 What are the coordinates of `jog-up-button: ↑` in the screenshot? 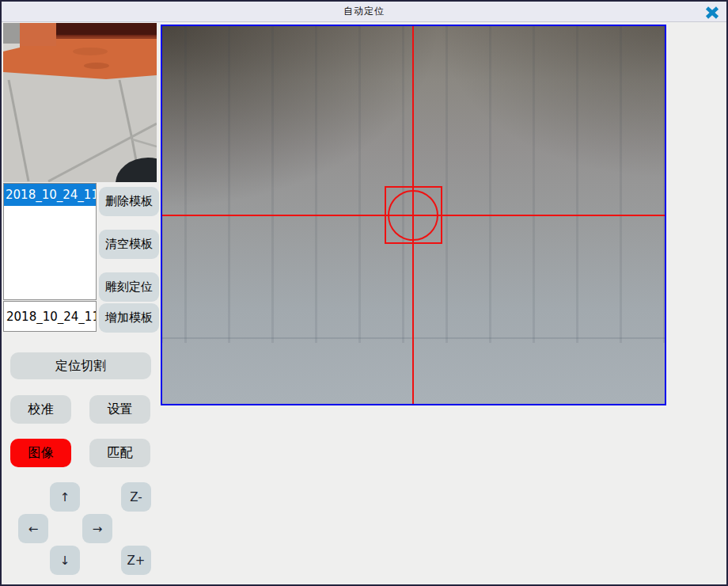 It's located at (65, 497).